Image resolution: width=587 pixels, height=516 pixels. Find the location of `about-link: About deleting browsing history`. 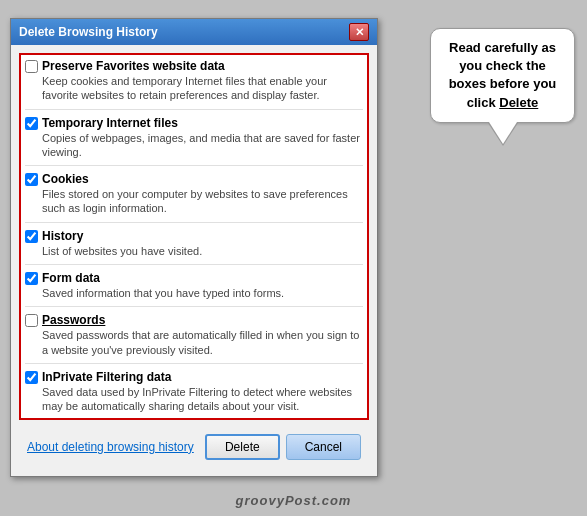

about-link: About deleting browsing history is located at coordinates (110, 447).